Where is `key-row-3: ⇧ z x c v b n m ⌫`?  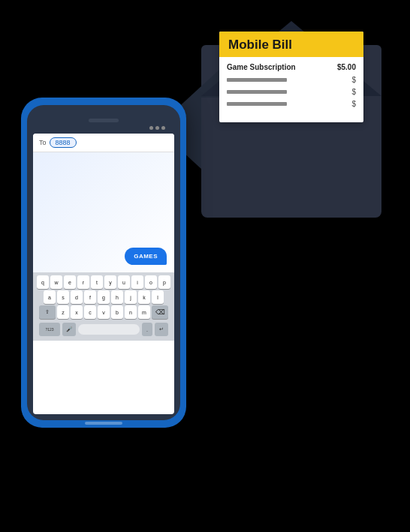 key-row-3: ⇧ z x c v b n m ⌫ is located at coordinates (104, 312).